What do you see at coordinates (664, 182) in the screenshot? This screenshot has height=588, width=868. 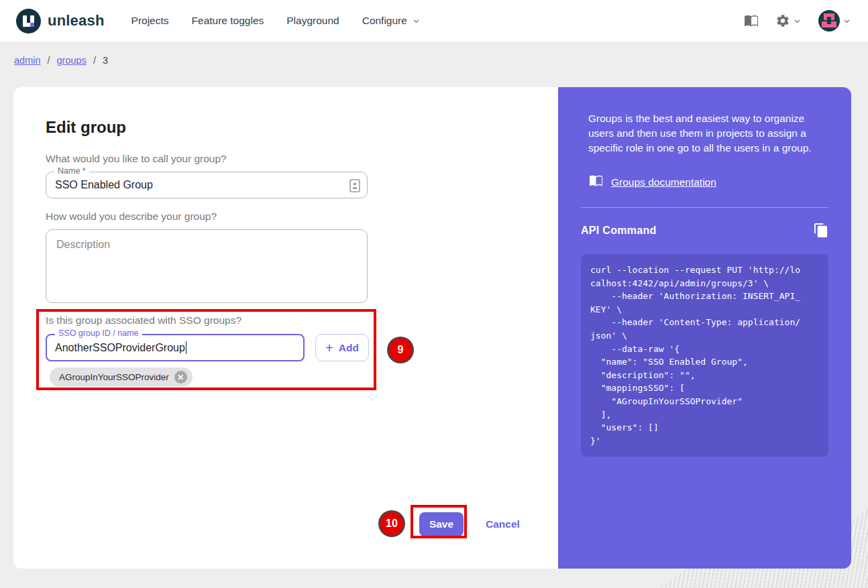 I see `groups-documentation-link: Groups documentation` at bounding box center [664, 182].